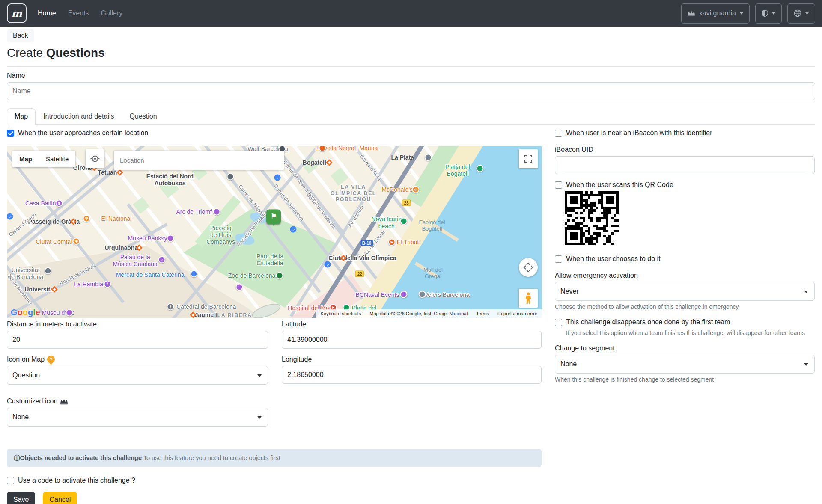 Image resolution: width=822 pixels, height=504 pixels. What do you see at coordinates (528, 159) in the screenshot?
I see `fullscreen-button` at bounding box center [528, 159].